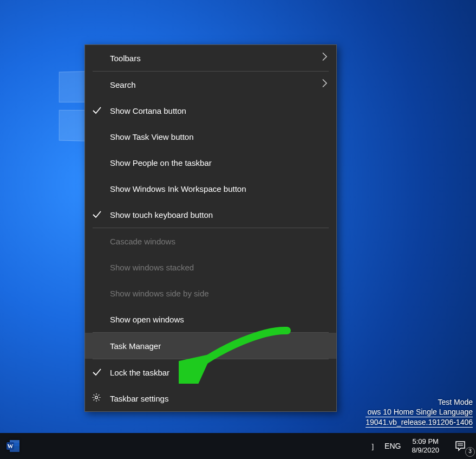 This screenshot has height=459, width=476. Describe the element at coordinates (419, 402) in the screenshot. I see `watermark-line: Test Mode` at that location.